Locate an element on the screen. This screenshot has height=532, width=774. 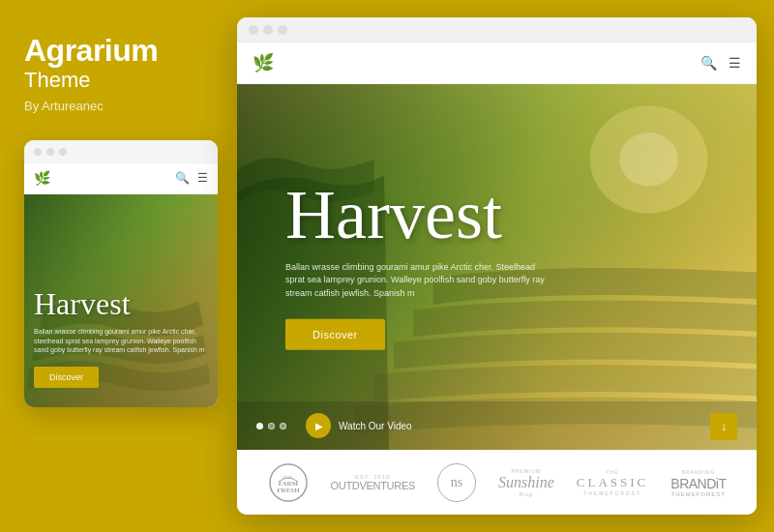
mobile-hero: Harvest Ballan wrasse climbing gourami a… is located at coordinates (121, 301).